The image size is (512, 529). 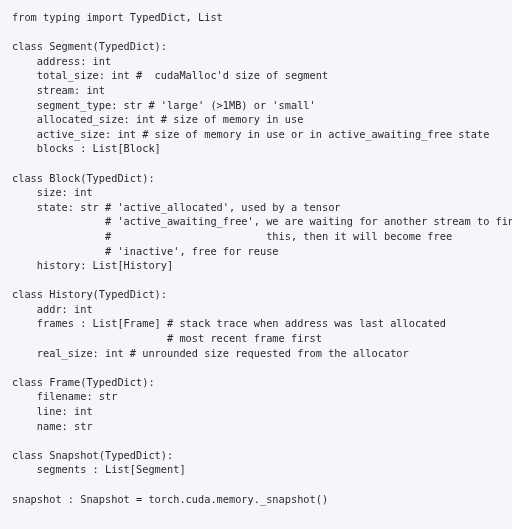 I want to click on code-line: frames : List[Frame] # stack trace when …, so click(x=229, y=323).